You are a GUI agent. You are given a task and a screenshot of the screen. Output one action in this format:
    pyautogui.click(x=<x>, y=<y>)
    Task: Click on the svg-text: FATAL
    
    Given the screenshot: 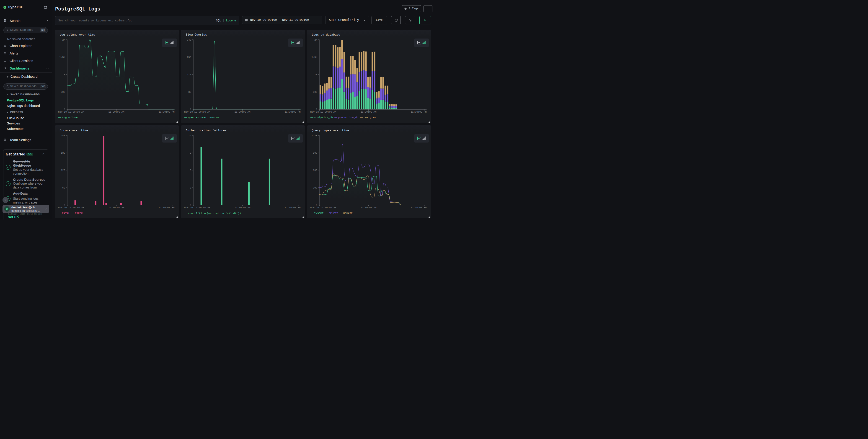 What is the action you would take?
    pyautogui.click(x=66, y=213)
    